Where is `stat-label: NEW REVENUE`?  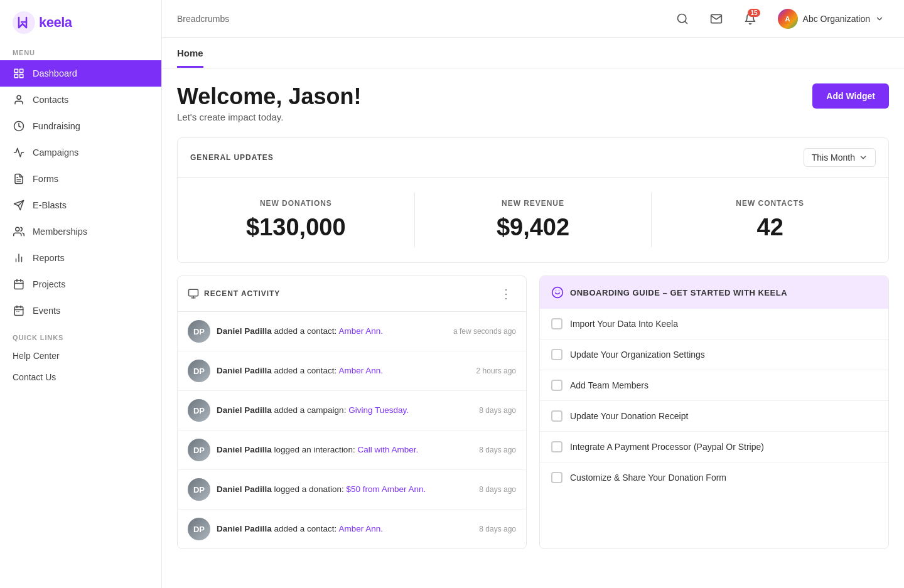 stat-label: NEW REVENUE is located at coordinates (534, 203).